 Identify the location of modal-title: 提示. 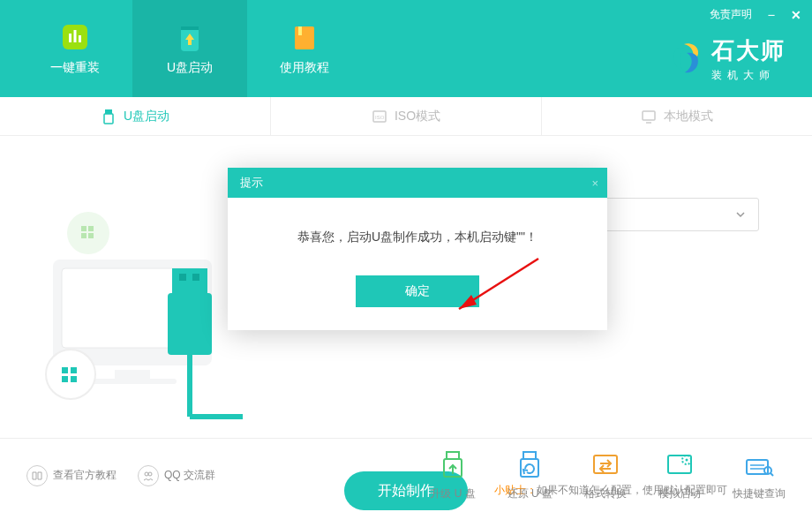
(252, 183).